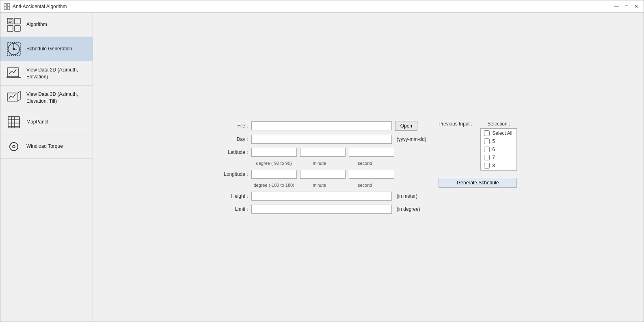 Image resolution: width=644 pixels, height=322 pixels. Describe the element at coordinates (234, 174) in the screenshot. I see `longitude-label: Longitude :` at that location.